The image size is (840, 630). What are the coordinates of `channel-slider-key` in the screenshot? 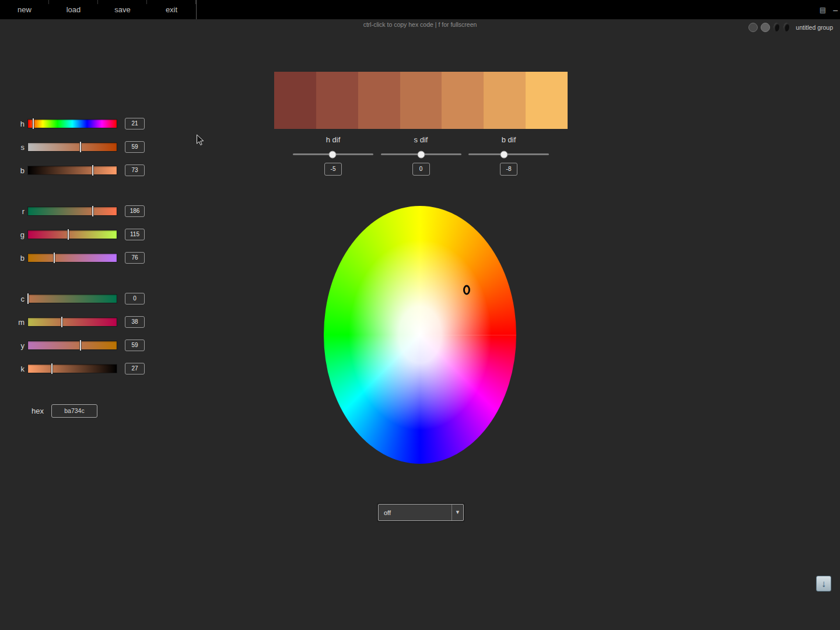 It's located at (72, 369).